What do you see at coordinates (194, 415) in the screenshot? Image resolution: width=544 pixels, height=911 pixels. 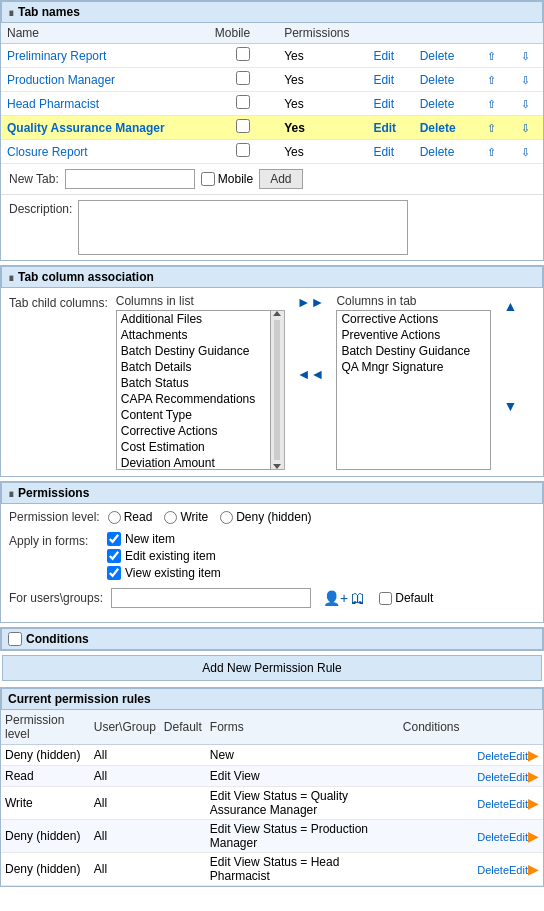 I see `list-item: Content Type` at bounding box center [194, 415].